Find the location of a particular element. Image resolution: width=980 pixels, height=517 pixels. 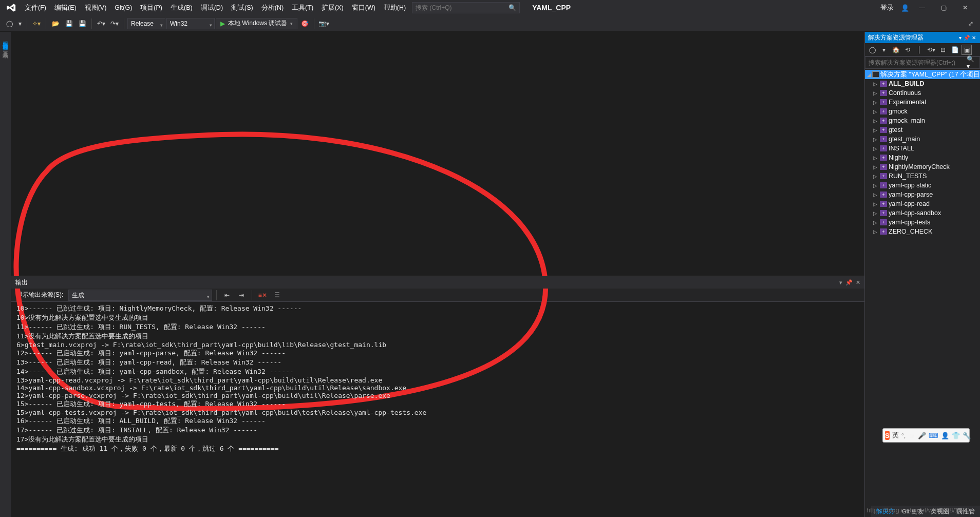

ime-lang: 英 is located at coordinates (896, 435).